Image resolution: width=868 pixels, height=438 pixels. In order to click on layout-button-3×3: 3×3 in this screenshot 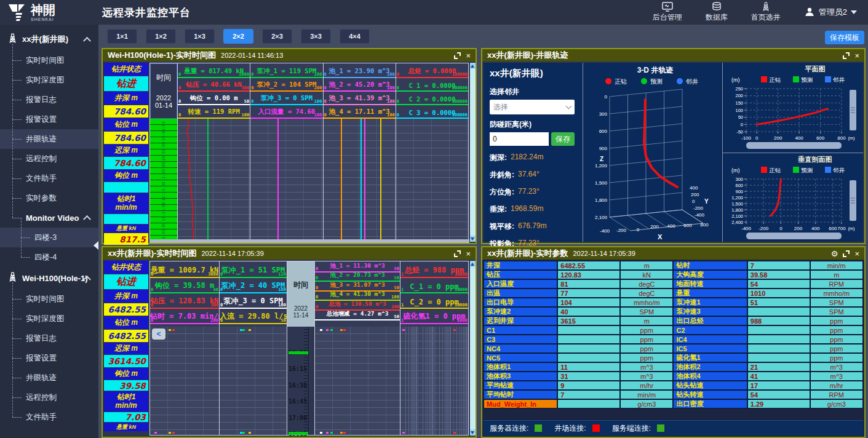, I will do `click(316, 36)`.